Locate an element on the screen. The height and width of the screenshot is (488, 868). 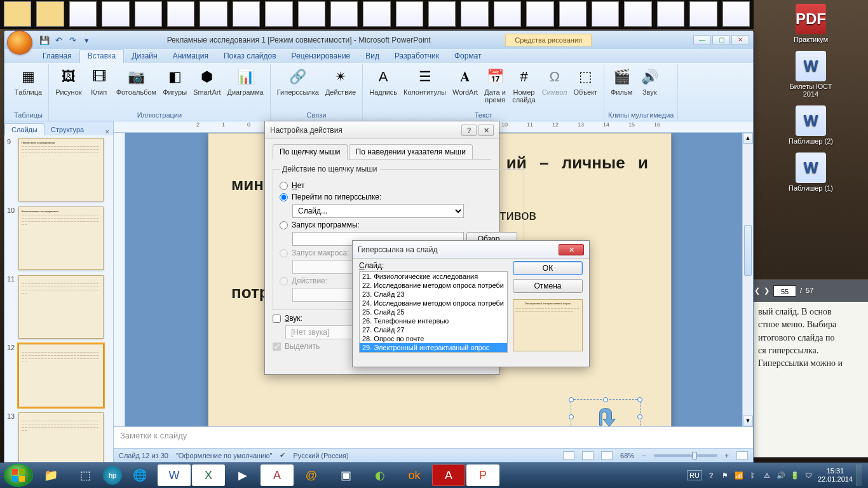
sorter-view-button is located at coordinates (588, 456).